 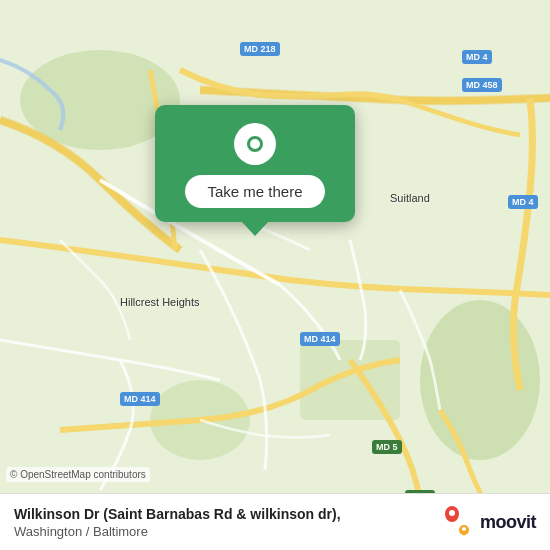 What do you see at coordinates (160, 302) in the screenshot?
I see `place-label-hillcrest: Hillcrest Heights` at bounding box center [160, 302].